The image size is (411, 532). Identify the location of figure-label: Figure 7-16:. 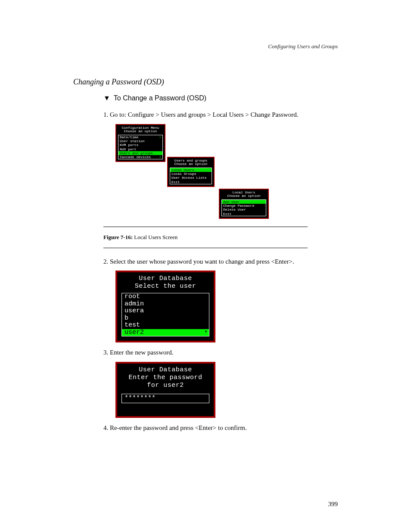
(118, 237).